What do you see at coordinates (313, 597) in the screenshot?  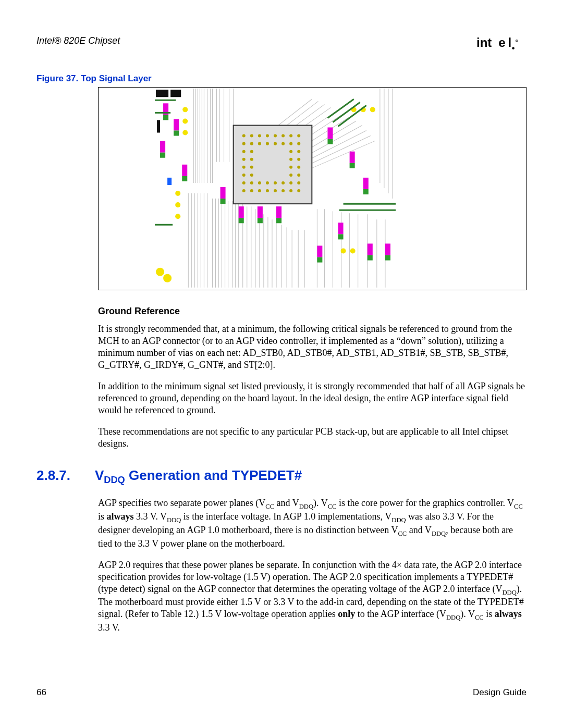 I see `vddq-p2: AGP 2.0 requires that these power planes…` at bounding box center [313, 597].